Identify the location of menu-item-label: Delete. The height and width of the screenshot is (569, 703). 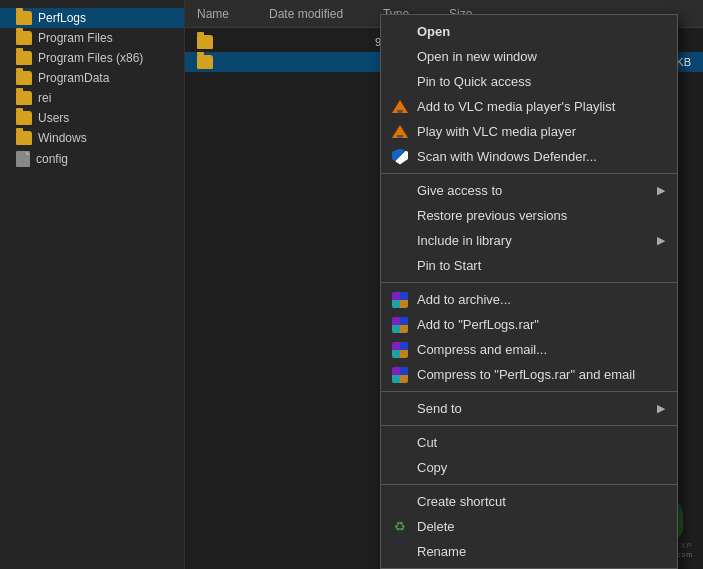
(436, 526).